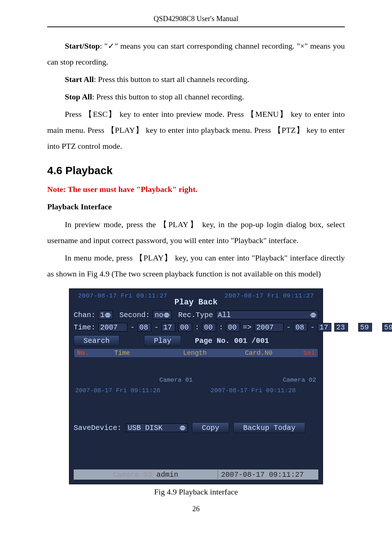 This screenshot has height=554, width=392. What do you see at coordinates (196, 27) in the screenshot?
I see `header-rule` at bounding box center [196, 27].